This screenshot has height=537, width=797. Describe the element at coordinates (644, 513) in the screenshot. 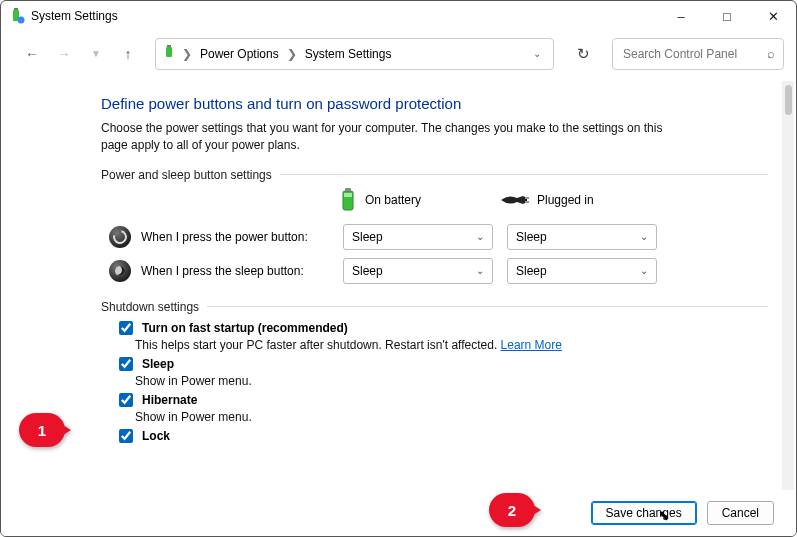

I see `save-button: Save changes` at that location.